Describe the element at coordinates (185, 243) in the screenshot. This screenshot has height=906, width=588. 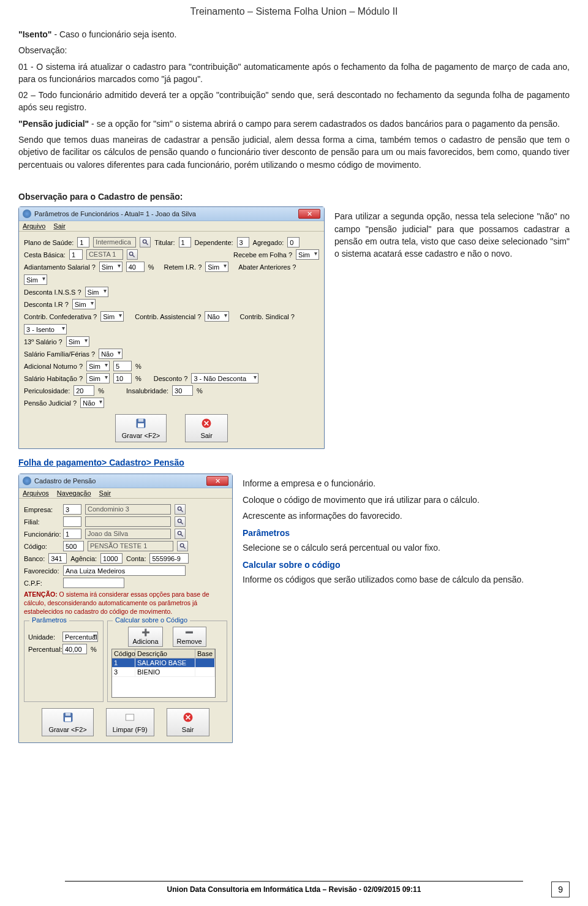
I see `titular-input` at that location.